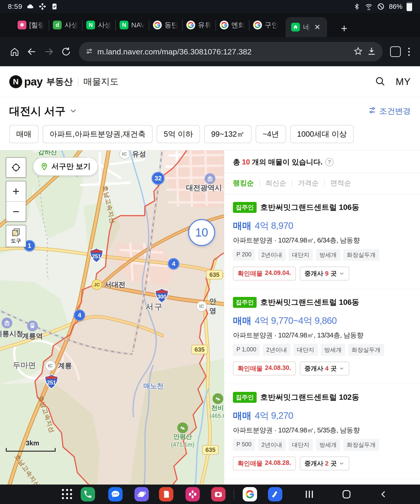 The image size is (420, 504). What do you see at coordinates (60, 82) in the screenshot?
I see `land-section-label: 부동산` at bounding box center [60, 82].